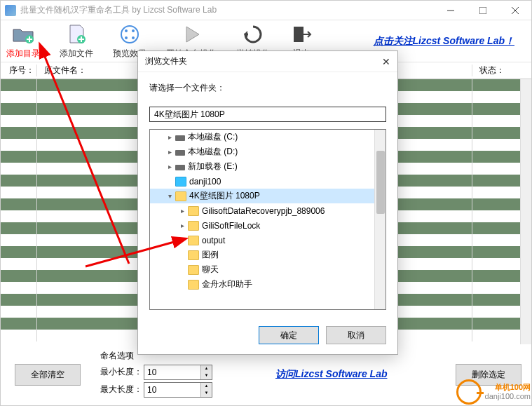  Describe the element at coordinates (268, 181) in the screenshot. I see `tree-node: danji100` at that location.